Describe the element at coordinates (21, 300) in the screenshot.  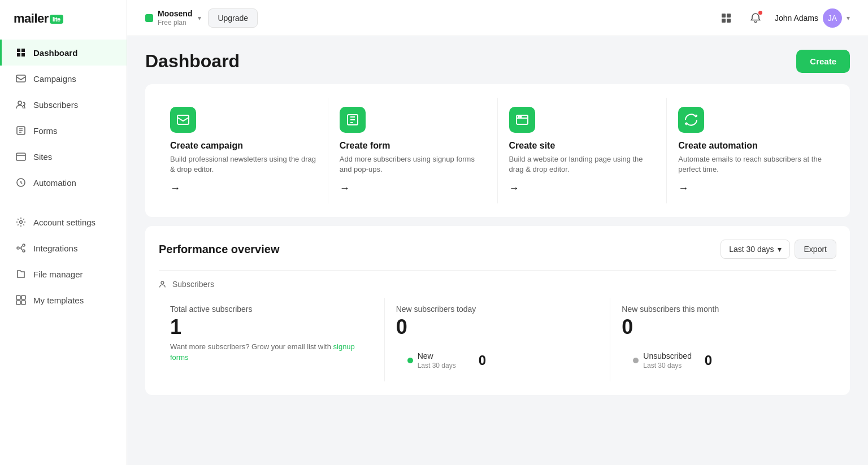
I see `templates-icon` at that location.